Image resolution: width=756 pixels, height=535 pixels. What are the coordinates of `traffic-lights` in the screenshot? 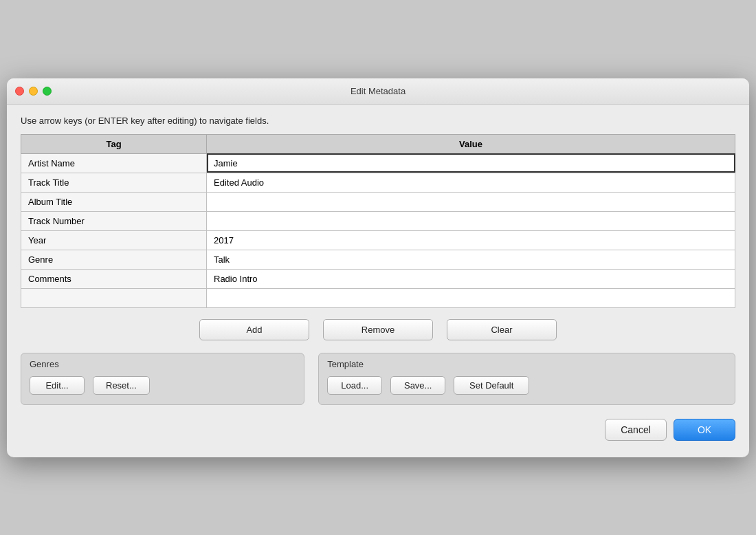 It's located at (33, 91).